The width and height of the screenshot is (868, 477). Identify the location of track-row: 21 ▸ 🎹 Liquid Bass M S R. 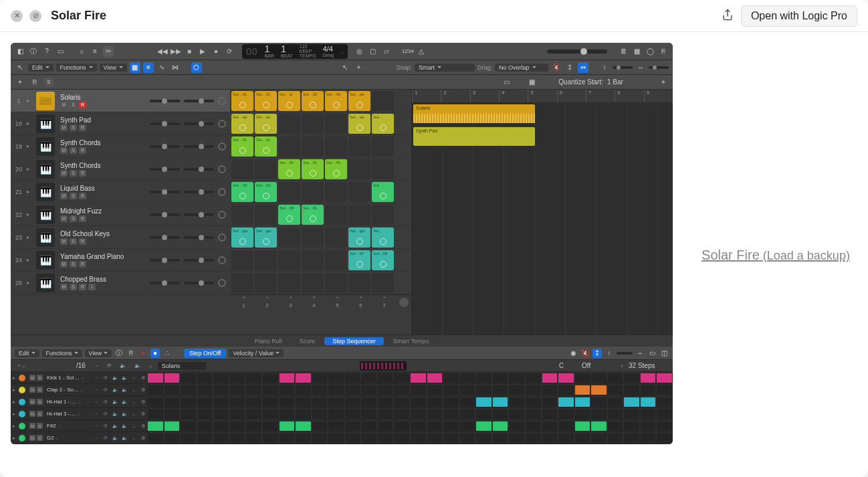
(120, 192).